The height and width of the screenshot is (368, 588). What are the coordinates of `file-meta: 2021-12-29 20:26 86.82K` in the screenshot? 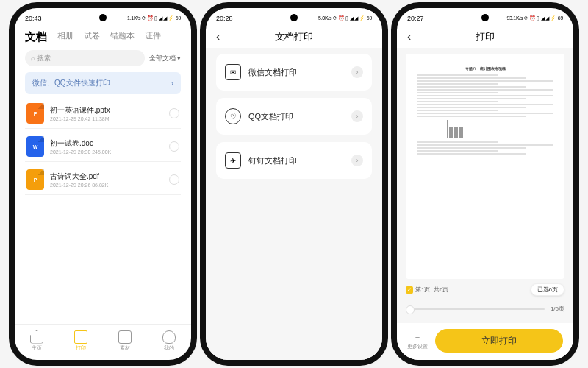 It's located at (107, 185).